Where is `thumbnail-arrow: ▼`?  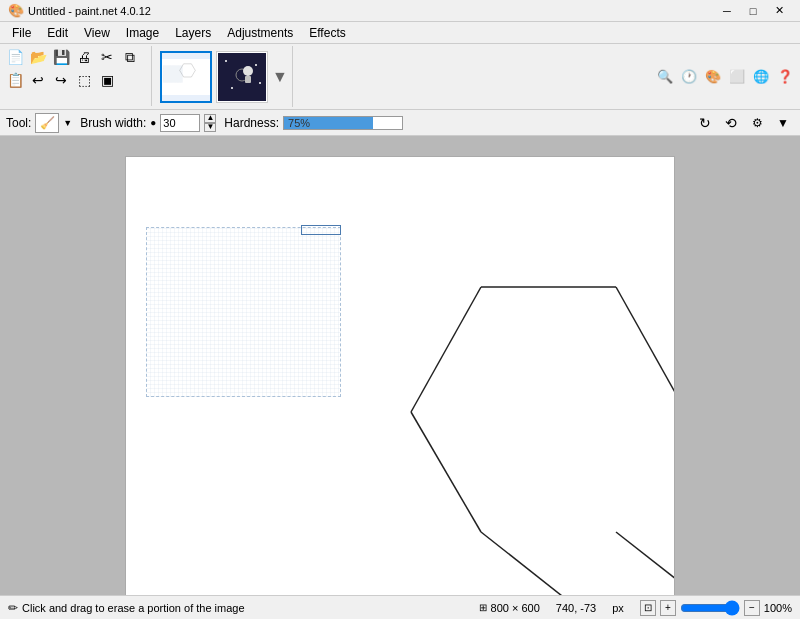
thumbnail-arrow: ▼ is located at coordinates (280, 77).